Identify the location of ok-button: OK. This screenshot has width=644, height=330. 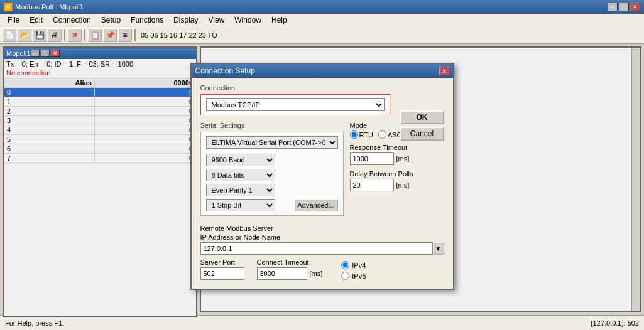
(422, 117).